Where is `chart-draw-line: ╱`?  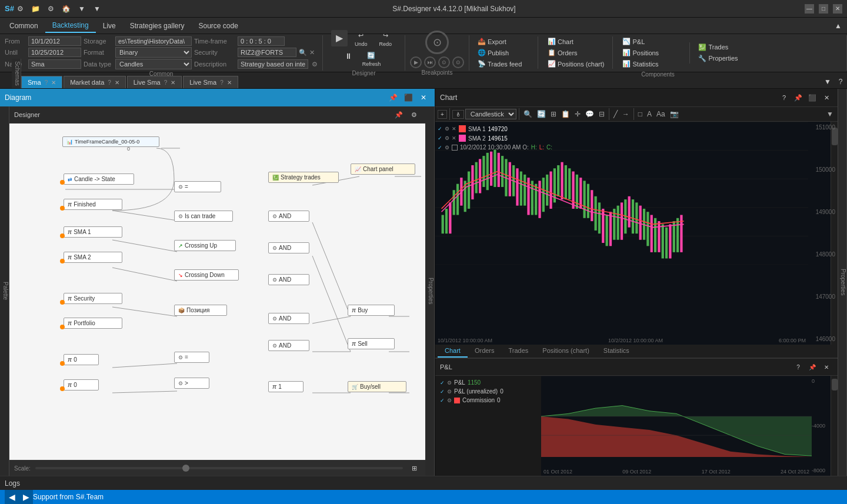 chart-draw-line: ╱ is located at coordinates (615, 114).